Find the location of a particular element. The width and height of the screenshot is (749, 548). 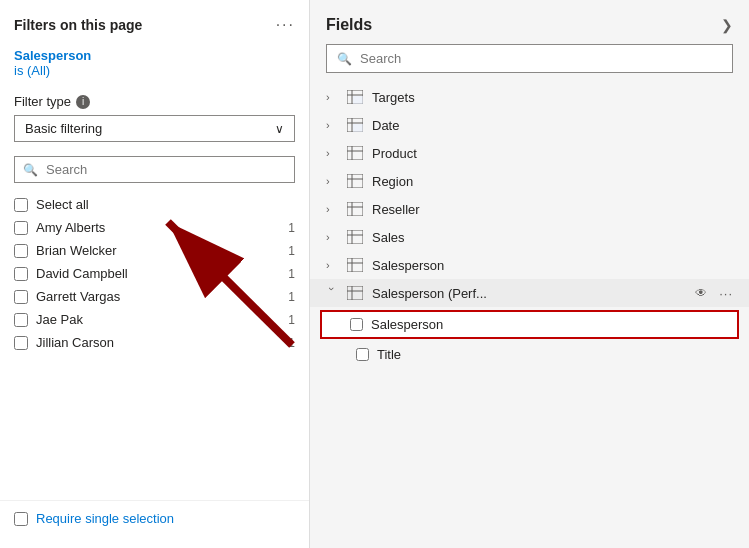

select-all-label: Select all is located at coordinates (166, 204).